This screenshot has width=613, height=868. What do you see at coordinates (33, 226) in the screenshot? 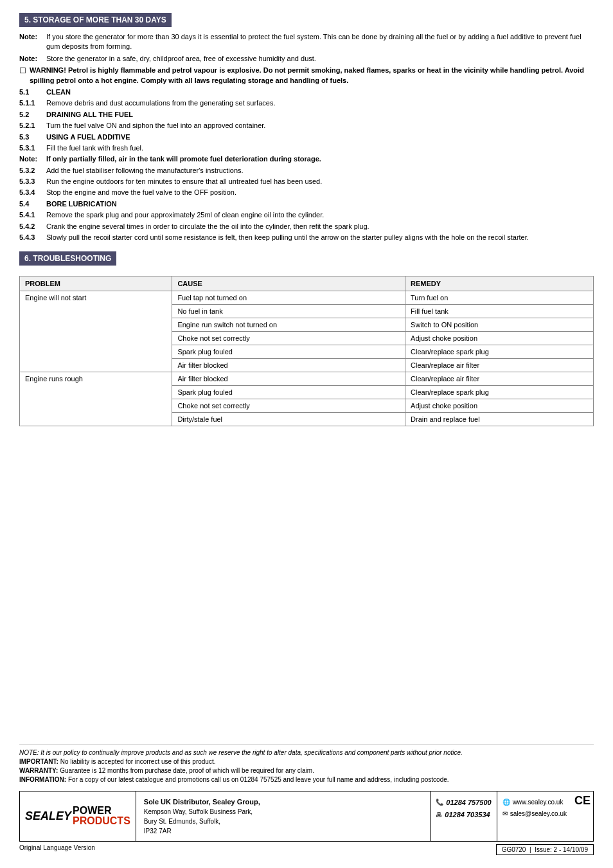
I see `item-num-5-4-2: 5.4.2` at bounding box center [33, 226].